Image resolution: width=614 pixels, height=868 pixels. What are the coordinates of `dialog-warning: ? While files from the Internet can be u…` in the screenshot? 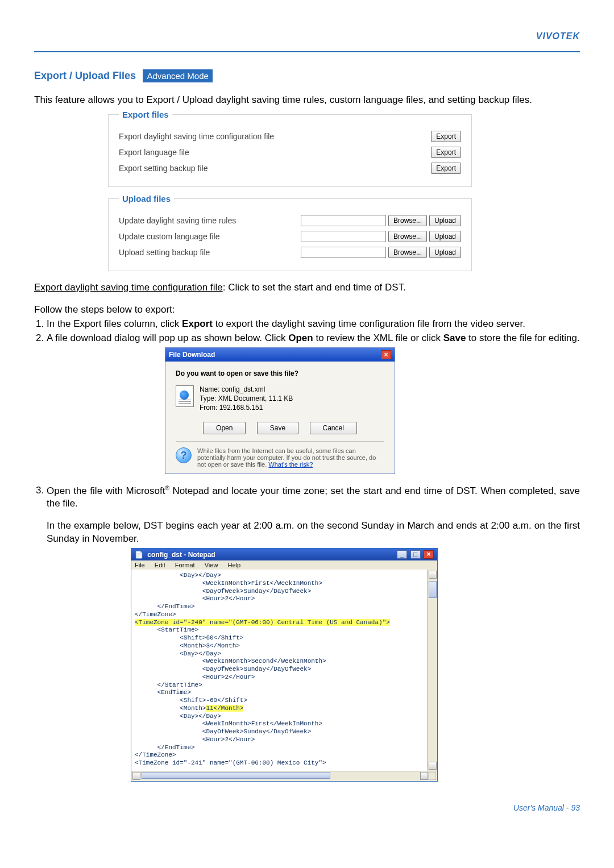 It's located at (280, 455).